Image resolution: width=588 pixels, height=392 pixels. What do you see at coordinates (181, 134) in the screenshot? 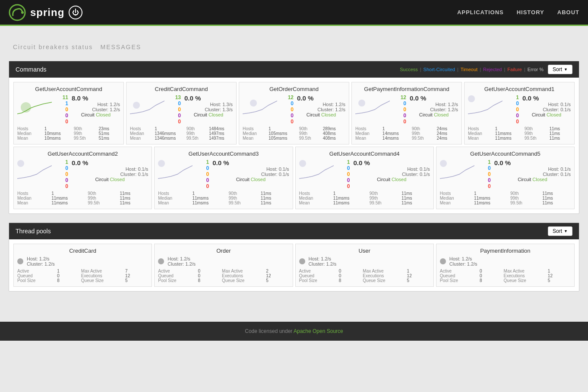
I see `circuit-metrics: Hosts 1 90th 1484ms Median 1346msms 99th…` at bounding box center [181, 134].